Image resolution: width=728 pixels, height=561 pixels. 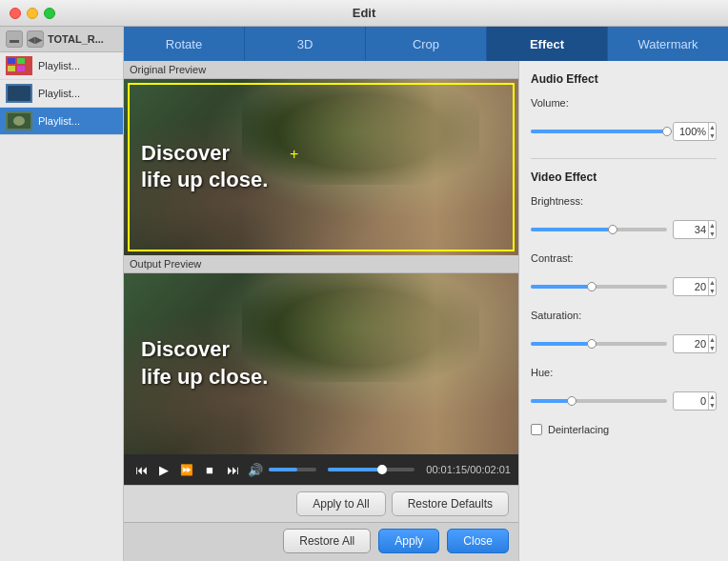 What do you see at coordinates (14, 39) in the screenshot?
I see `sidebar-collapse-btn: ▬` at bounding box center [14, 39].